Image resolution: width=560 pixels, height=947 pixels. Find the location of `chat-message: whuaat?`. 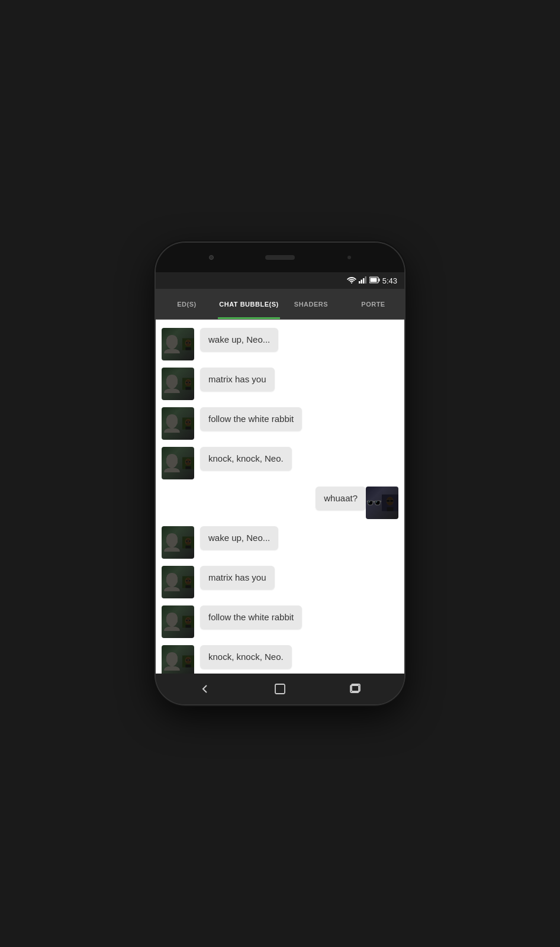

chat-message: whuaat? is located at coordinates (280, 503).